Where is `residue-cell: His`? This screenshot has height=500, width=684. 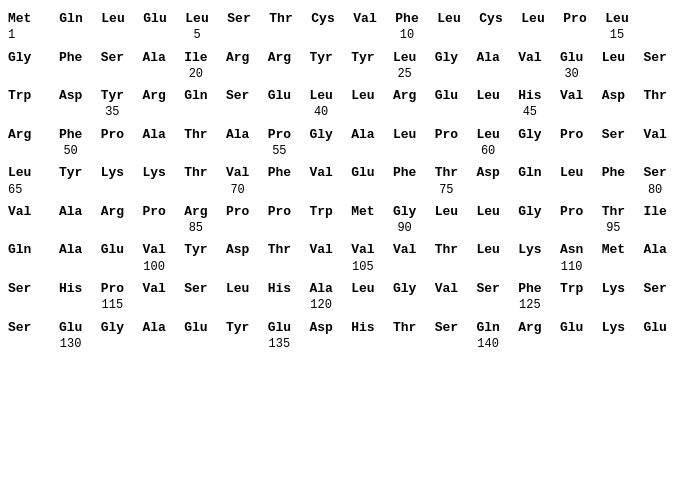
residue-cell: His is located at coordinates (363, 328).